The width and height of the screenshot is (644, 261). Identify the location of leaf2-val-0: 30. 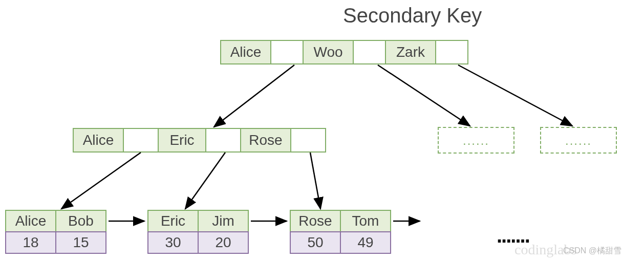
(173, 243).